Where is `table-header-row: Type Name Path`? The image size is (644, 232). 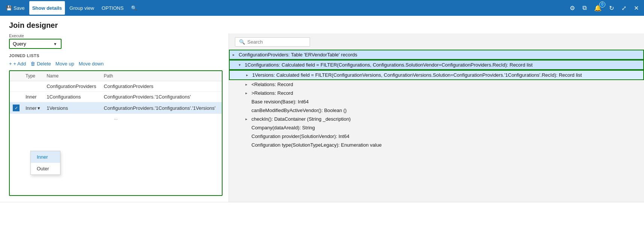
table-header-row: Type Name Path is located at coordinates (116, 76).